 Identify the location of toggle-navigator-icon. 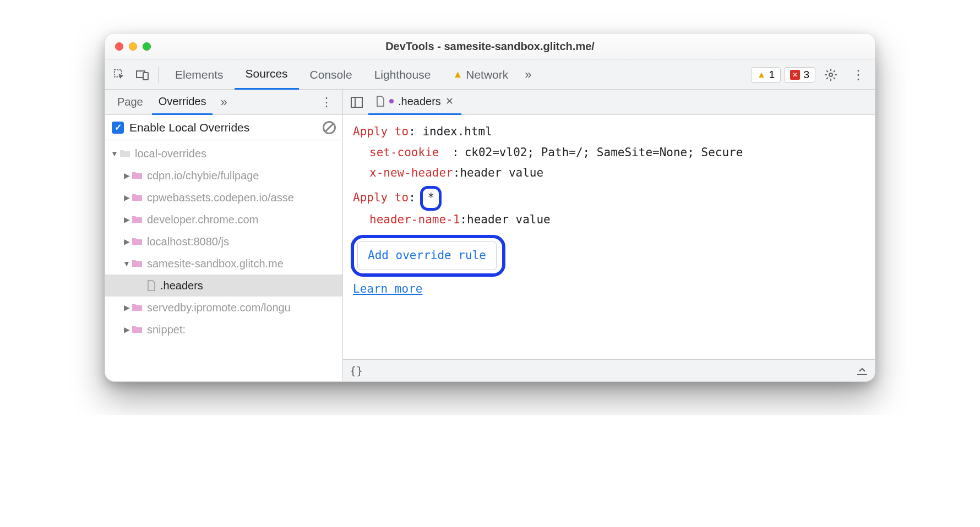
(357, 102).